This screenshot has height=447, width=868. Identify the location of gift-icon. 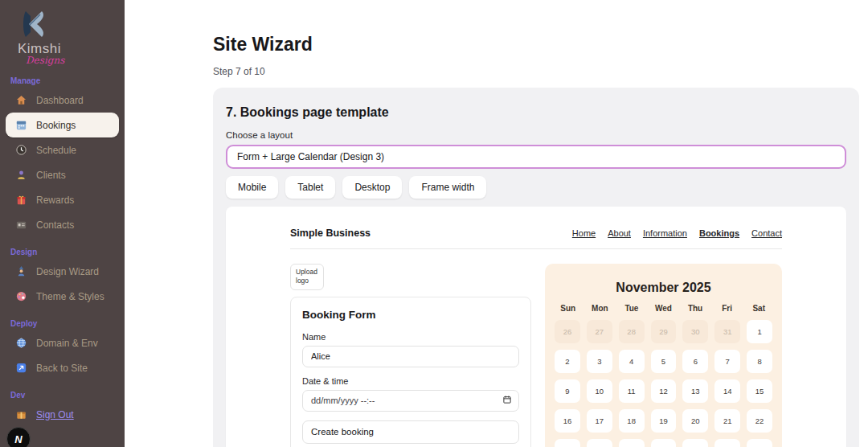
(22, 200).